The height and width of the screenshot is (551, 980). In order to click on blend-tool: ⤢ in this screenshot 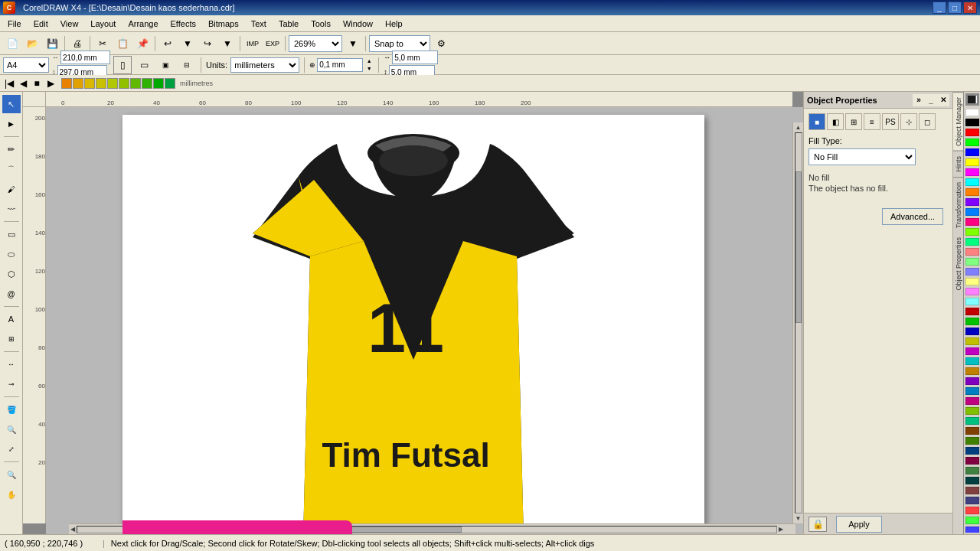, I will do `click(11, 449)`.